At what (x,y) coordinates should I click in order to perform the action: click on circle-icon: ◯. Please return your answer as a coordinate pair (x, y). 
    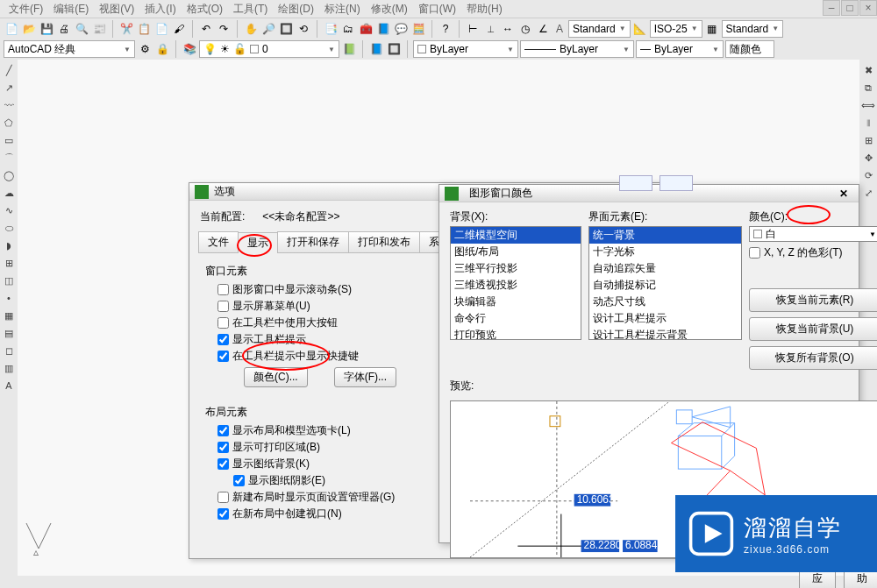
    Looking at the image, I should click on (9, 175).